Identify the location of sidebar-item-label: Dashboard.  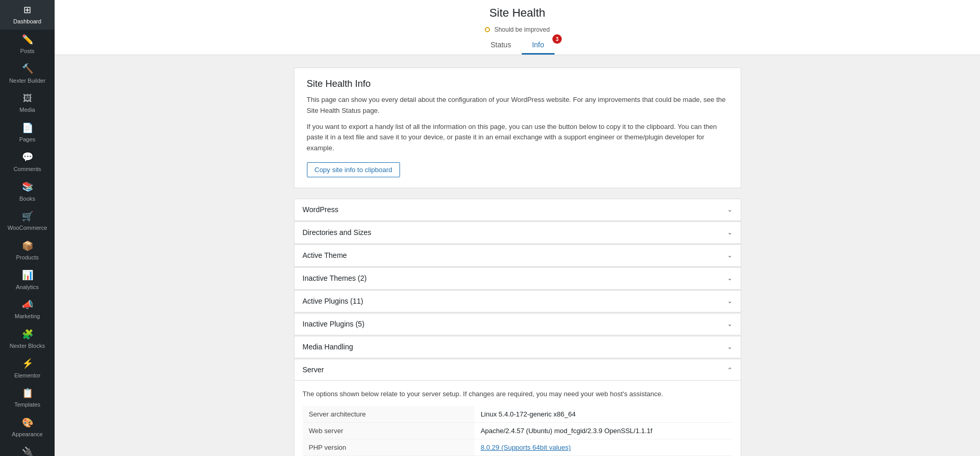
(28, 21).